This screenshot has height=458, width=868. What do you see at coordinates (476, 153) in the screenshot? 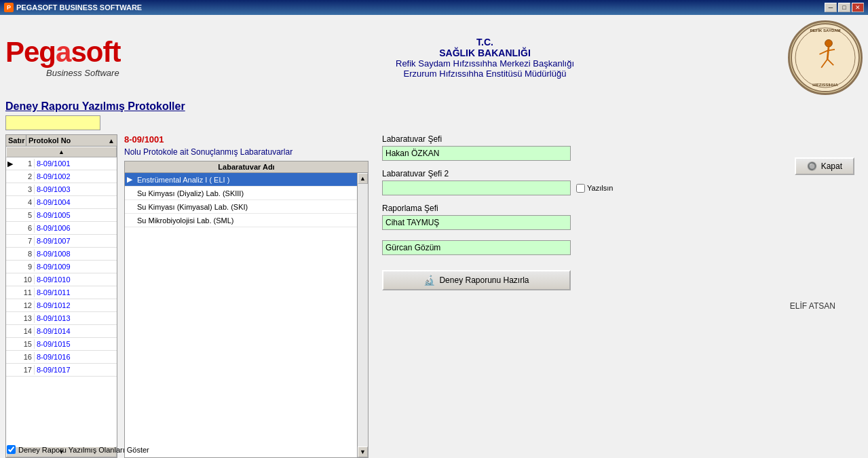
I see `lab-sefi-input` at bounding box center [476, 153].